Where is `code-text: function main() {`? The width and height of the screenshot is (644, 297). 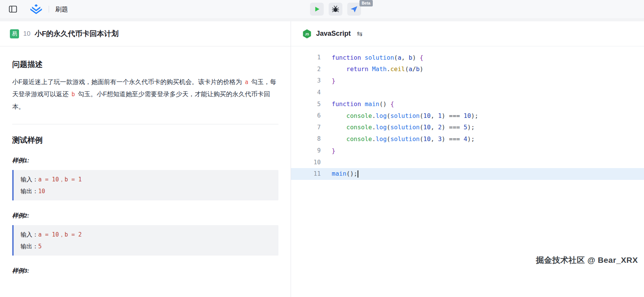
code-text: function main() { is located at coordinates (358, 104).